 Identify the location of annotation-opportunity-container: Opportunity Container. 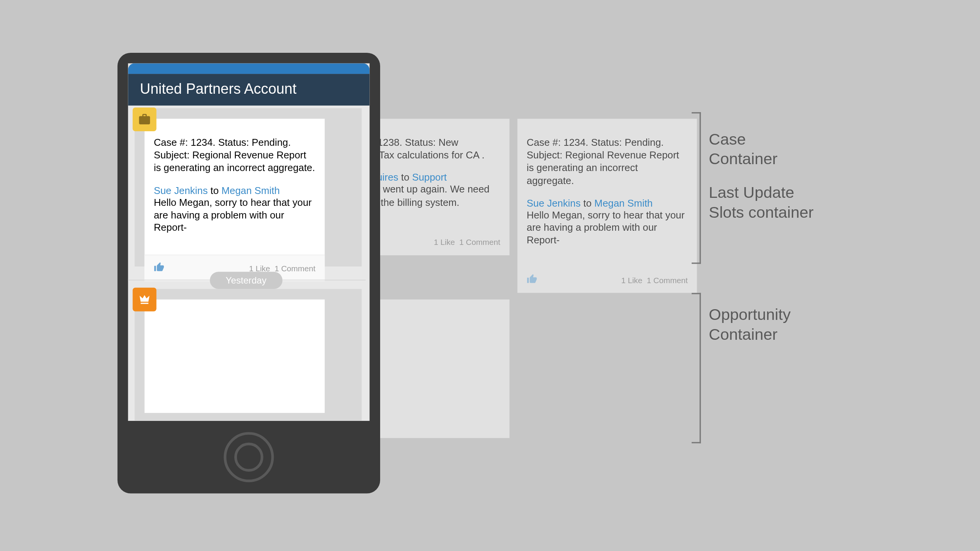
(750, 324).